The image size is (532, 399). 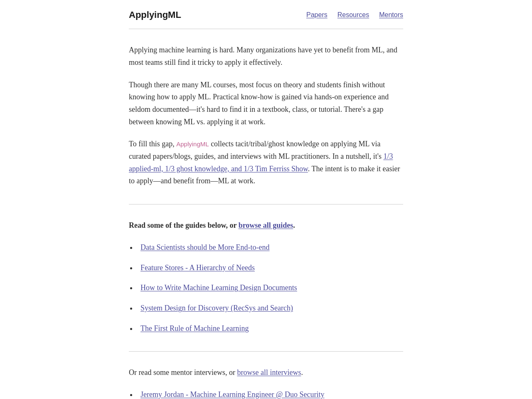 What do you see at coordinates (205, 247) in the screenshot?
I see `guide-link-1: Data Scientists should be More End-to-en…` at bounding box center [205, 247].